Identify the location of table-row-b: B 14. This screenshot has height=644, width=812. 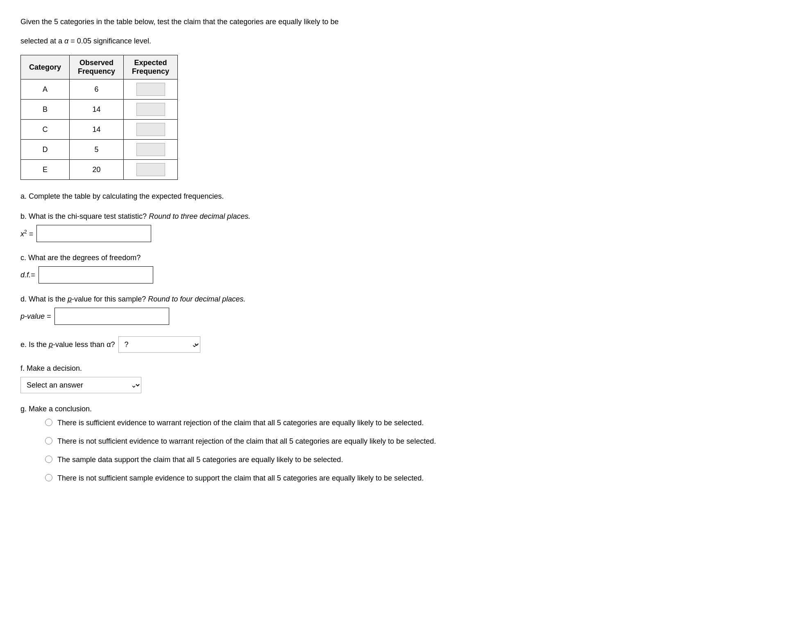
(99, 110).